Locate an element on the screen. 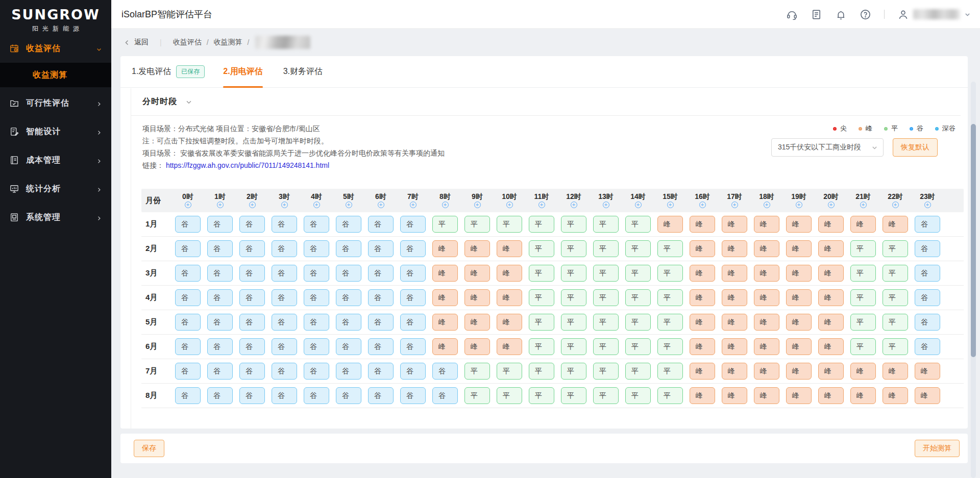 This screenshot has width=980, height=478. document-icon is located at coordinates (817, 14).